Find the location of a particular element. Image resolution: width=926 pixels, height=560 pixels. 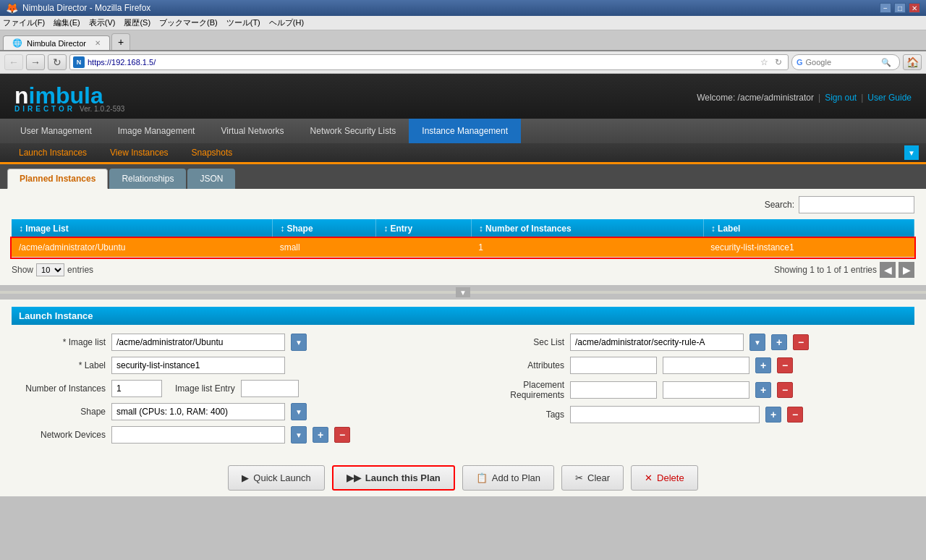

logo-bottom: DIRECTOR Ver. 1.0.2-593 is located at coordinates (69, 109).